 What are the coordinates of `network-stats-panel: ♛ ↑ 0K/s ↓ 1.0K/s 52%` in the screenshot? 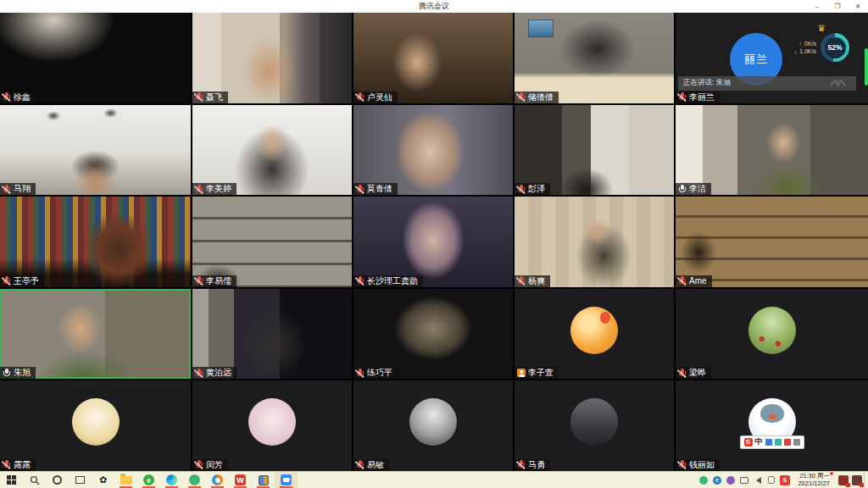 It's located at (822, 42).